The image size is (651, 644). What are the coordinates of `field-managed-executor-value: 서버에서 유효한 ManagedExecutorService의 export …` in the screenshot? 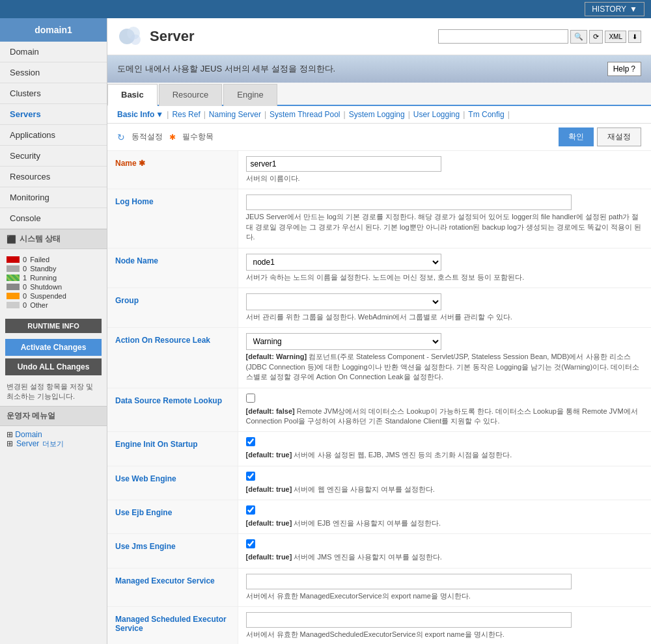 It's located at (444, 587).